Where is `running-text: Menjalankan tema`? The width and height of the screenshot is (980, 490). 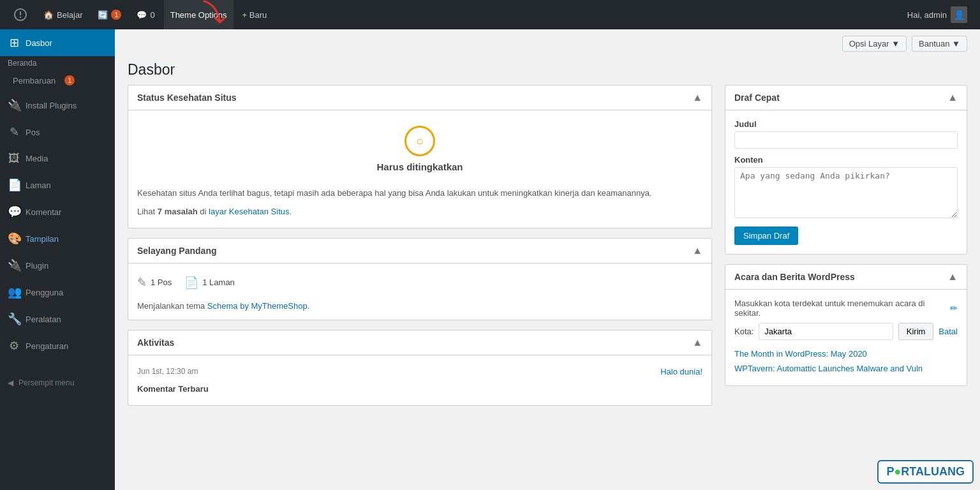
running-text: Menjalankan tema is located at coordinates (172, 306).